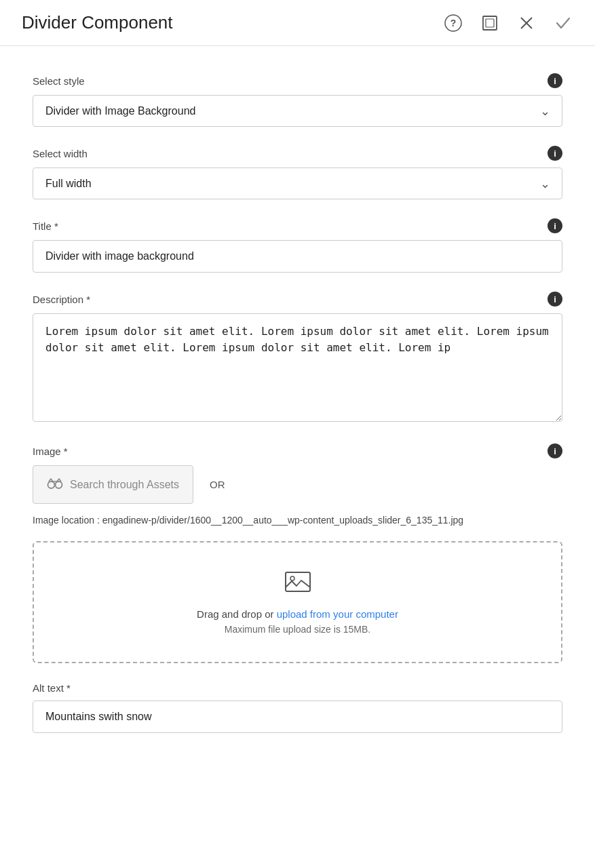 This screenshot has height=868, width=595. I want to click on frame-icon, so click(490, 23).